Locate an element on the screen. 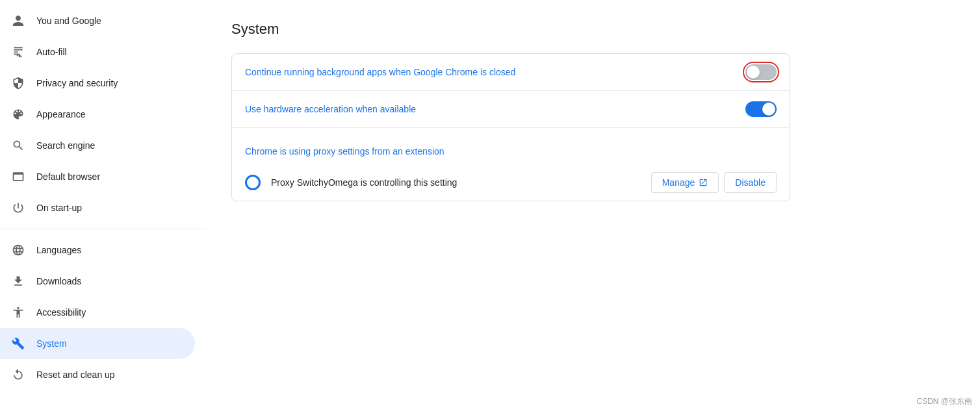 The image size is (980, 415). background-apps-row: Continue running background apps when Go… is located at coordinates (511, 73).